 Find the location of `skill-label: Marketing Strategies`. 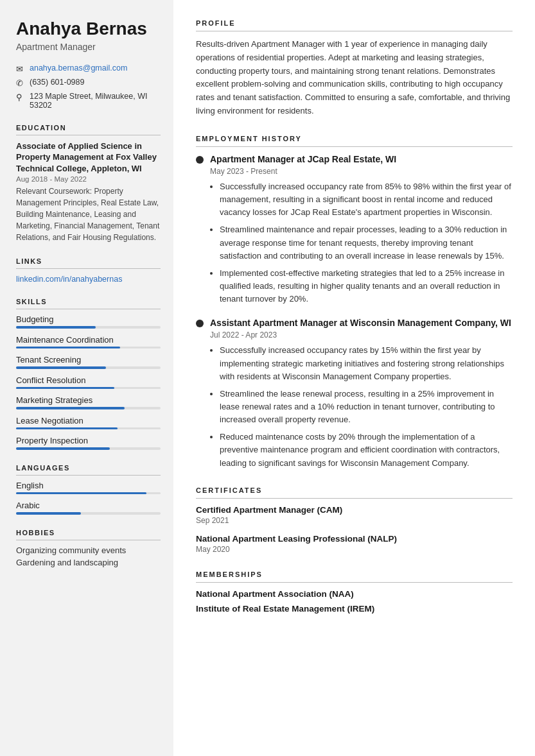

skill-label: Marketing Strategies is located at coordinates (89, 400).